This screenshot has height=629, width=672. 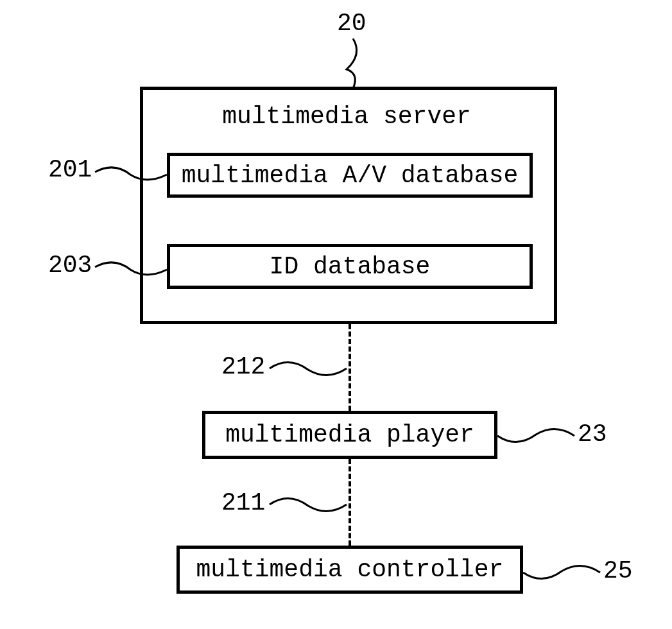 I want to click on conn-server-player, so click(x=350, y=367).